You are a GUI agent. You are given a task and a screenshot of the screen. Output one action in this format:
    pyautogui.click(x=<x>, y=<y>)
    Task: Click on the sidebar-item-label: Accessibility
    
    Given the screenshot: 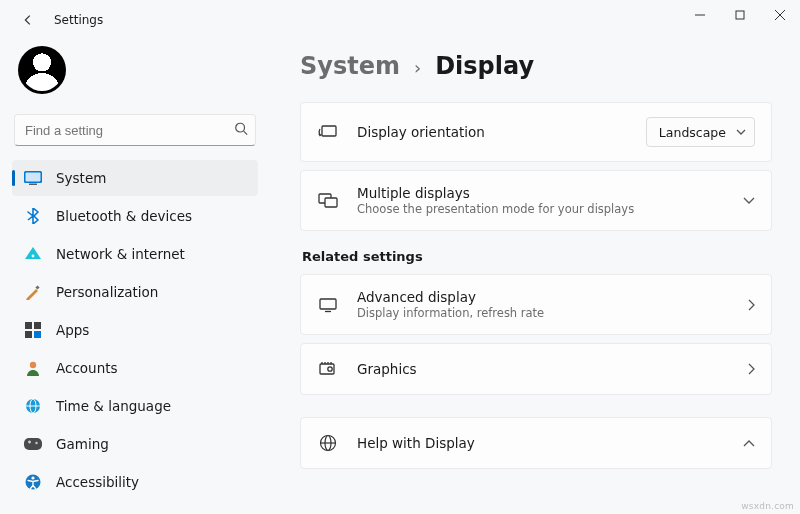 What is the action you would take?
    pyautogui.click(x=98, y=482)
    